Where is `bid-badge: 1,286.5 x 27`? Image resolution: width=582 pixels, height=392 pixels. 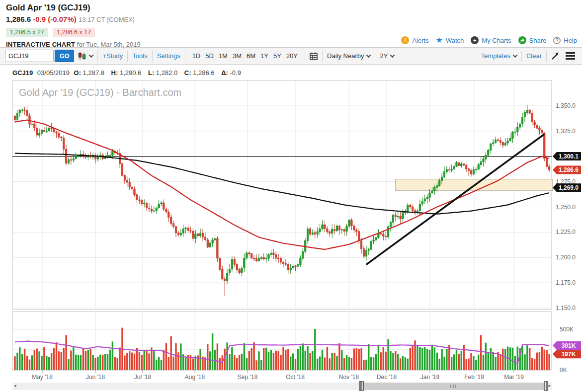
bid-badge: 1,286.5 x 27 is located at coordinates (27, 33).